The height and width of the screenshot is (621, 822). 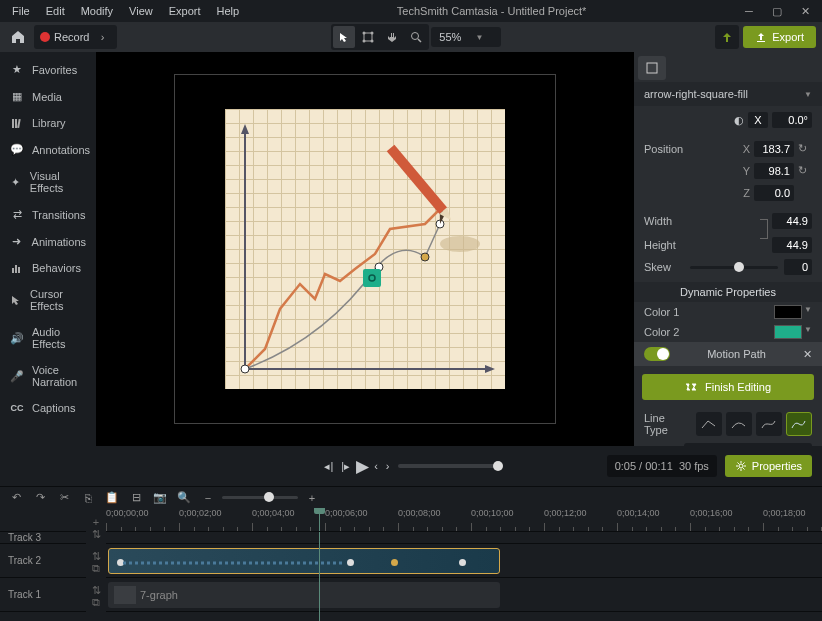 I want to click on sidebar-item-visualeffects: ✦Visual Effects, so click(x=48, y=182).